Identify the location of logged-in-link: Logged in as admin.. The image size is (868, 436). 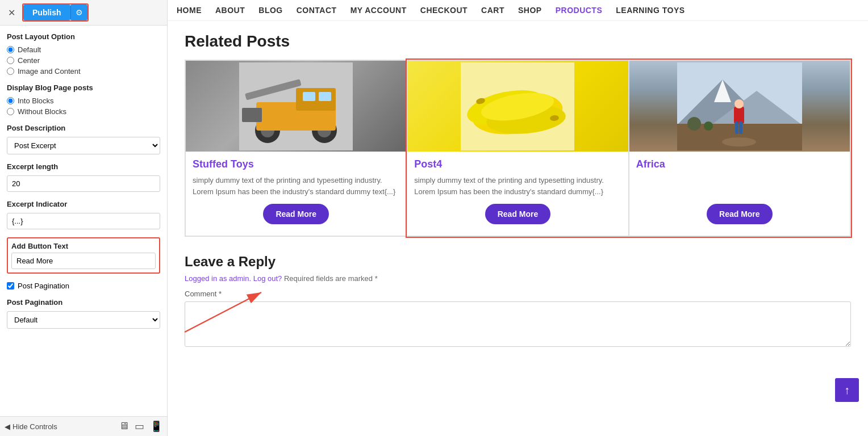
(218, 278).